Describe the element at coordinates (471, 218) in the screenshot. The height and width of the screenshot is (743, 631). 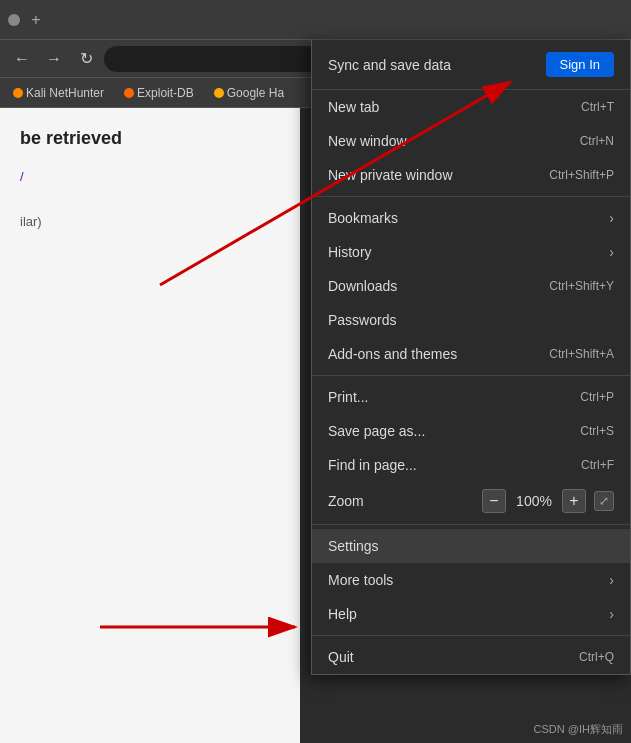
I see `menu-item-bookmarks: Bookmarks ›` at that location.